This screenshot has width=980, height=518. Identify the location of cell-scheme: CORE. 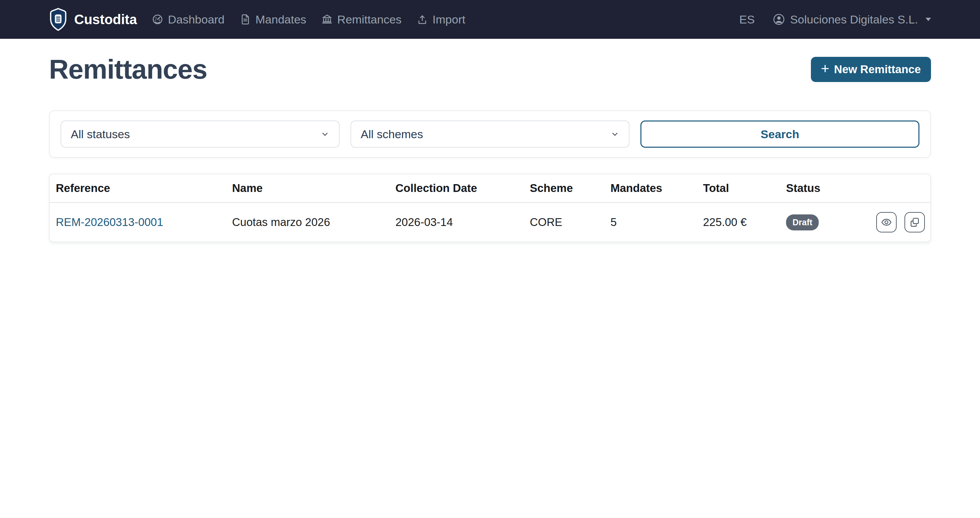
(565, 222).